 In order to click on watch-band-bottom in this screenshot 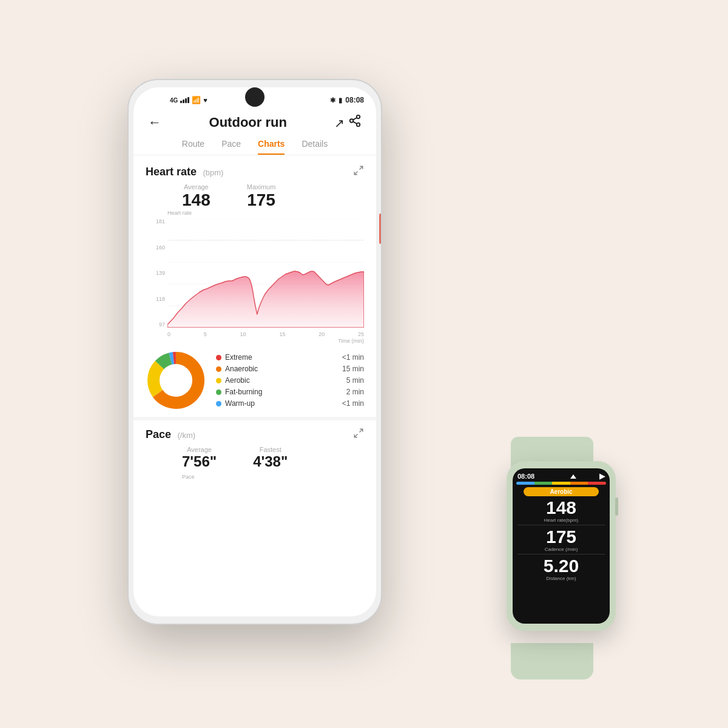, I will do `click(552, 661)`.